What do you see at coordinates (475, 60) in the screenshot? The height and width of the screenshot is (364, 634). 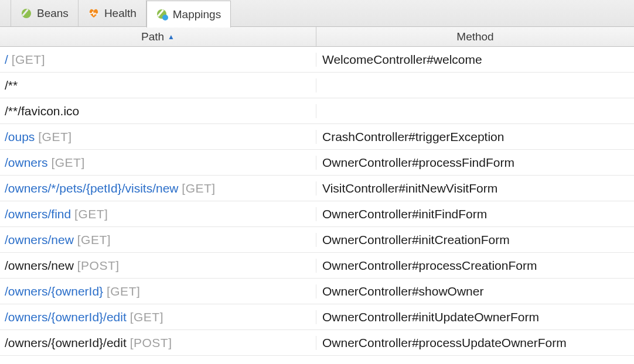 I see `cell-method: WelcomeController#welcome` at bounding box center [475, 60].